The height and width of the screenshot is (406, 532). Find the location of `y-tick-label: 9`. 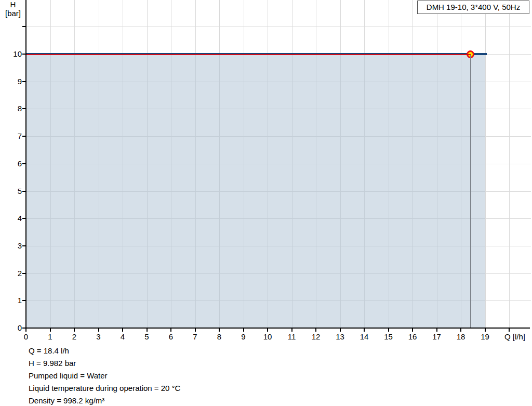

y-tick-label: 9 is located at coordinates (13, 82).